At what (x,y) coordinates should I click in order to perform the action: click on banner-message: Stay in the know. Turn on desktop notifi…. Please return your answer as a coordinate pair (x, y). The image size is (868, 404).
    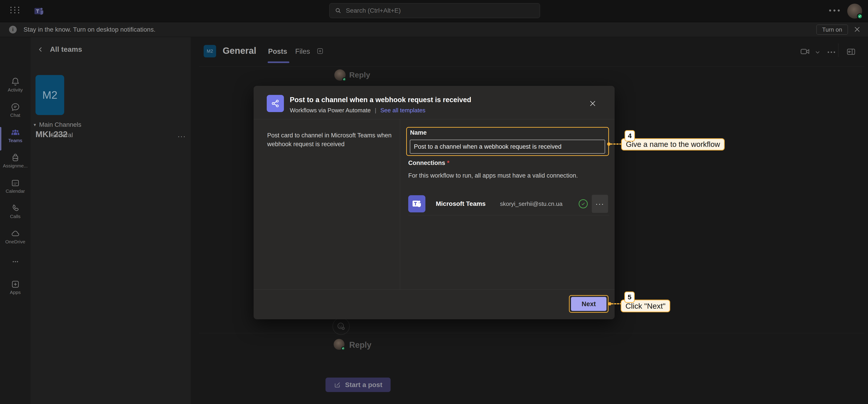
    Looking at the image, I should click on (90, 30).